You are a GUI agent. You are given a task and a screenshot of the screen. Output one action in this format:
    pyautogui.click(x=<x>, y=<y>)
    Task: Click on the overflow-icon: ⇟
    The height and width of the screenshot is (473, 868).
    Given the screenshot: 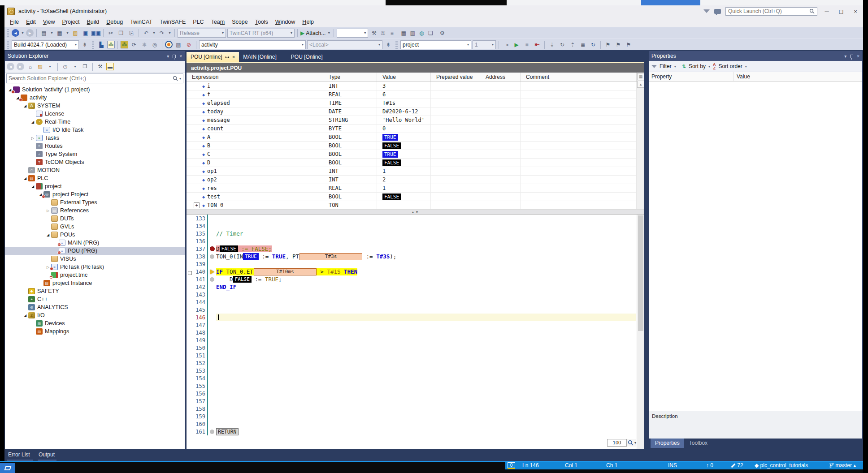 What is the action you would take?
    pyautogui.click(x=388, y=45)
    